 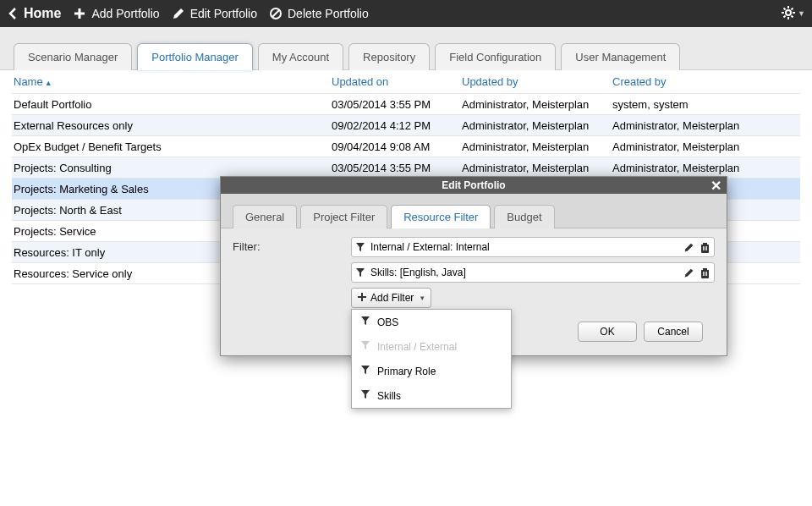 I want to click on table-row: Default Portfolio03/05/2014 3:55 PMAdmin…, so click(x=406, y=105).